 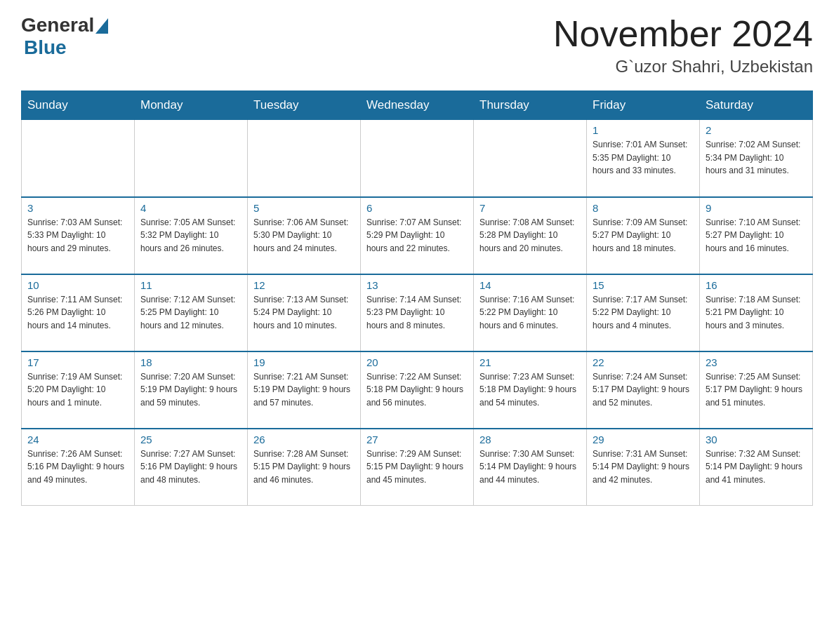 What do you see at coordinates (756, 362) in the screenshot?
I see `day-number: 23` at bounding box center [756, 362].